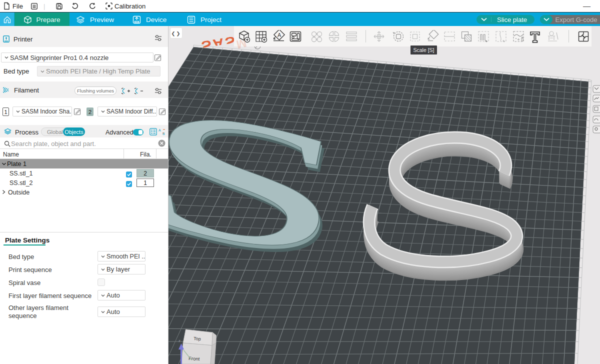  What do you see at coordinates (180, 341) in the screenshot?
I see `svg-text: z` at bounding box center [180, 341].